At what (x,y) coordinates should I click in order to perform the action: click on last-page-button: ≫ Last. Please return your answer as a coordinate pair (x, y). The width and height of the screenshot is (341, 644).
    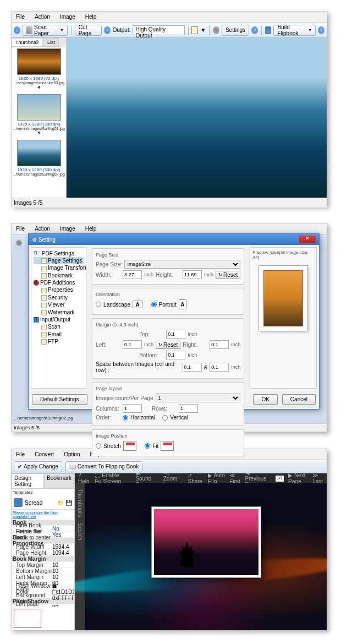
    Looking at the image, I should click on (318, 479).